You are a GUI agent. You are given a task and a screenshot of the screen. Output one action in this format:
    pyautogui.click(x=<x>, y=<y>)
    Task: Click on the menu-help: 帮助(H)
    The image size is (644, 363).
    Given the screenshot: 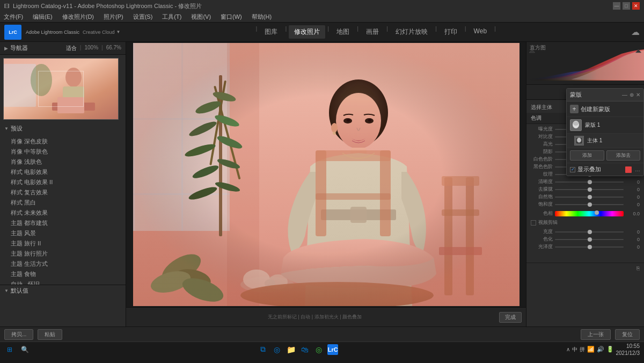 What is the action you would take?
    pyautogui.click(x=262, y=17)
    